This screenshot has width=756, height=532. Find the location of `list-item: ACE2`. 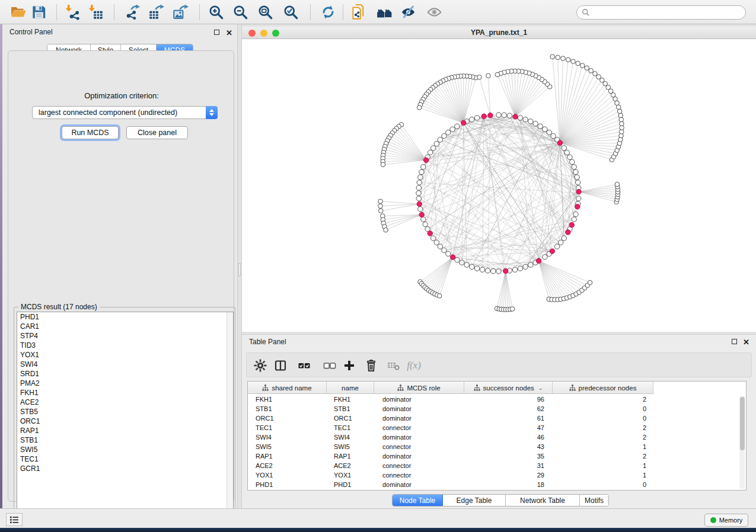

list-item: ACE2 is located at coordinates (125, 402).